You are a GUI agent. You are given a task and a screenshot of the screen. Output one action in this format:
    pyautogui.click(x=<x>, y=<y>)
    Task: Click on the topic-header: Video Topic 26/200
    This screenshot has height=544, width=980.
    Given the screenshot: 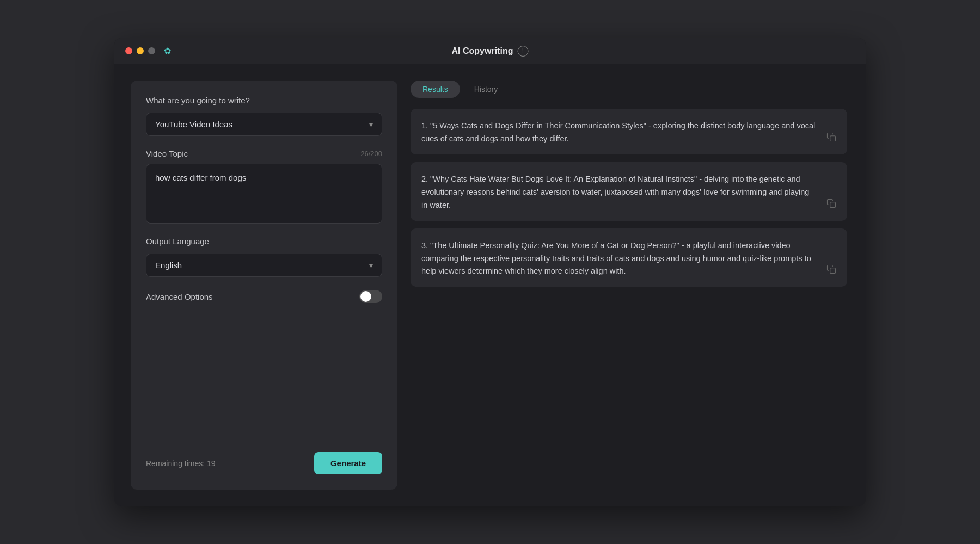 What is the action you would take?
    pyautogui.click(x=264, y=153)
    